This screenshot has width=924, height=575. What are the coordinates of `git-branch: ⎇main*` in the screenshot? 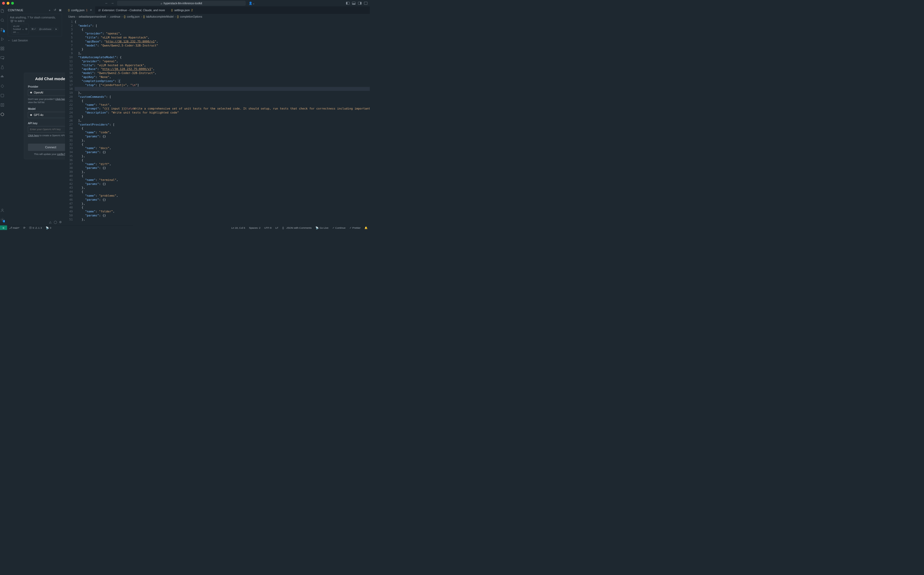 It's located at (14, 228).